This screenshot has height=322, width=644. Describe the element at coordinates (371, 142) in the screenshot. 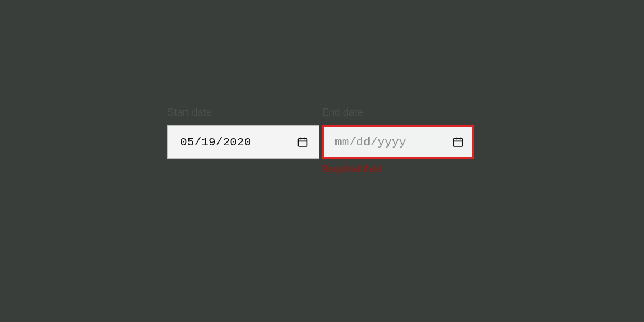

I see `end-date-placeholder: mm/dd/yyyy` at that location.